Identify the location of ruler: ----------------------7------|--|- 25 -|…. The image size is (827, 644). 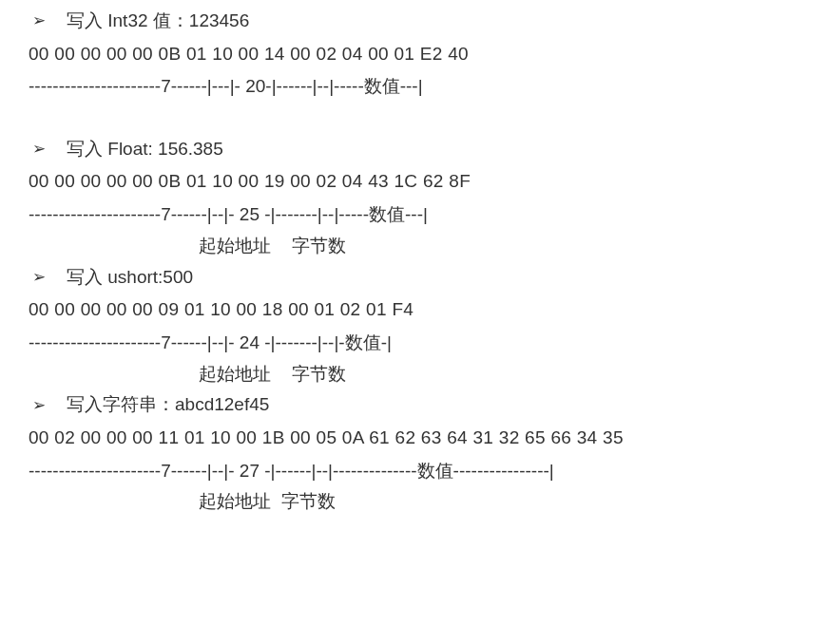
(414, 215).